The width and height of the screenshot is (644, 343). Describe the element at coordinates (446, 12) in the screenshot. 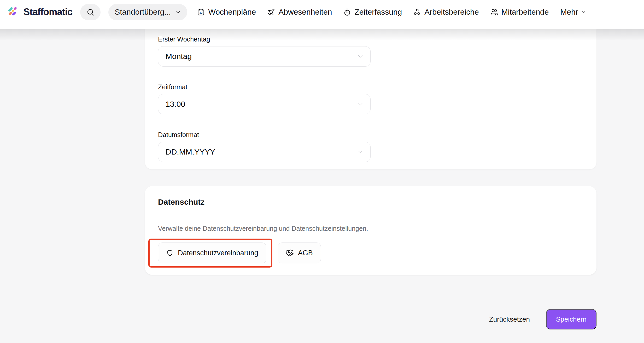

I see `nav-item-arbeitsbereiche: Arbeitsbereiche` at that location.